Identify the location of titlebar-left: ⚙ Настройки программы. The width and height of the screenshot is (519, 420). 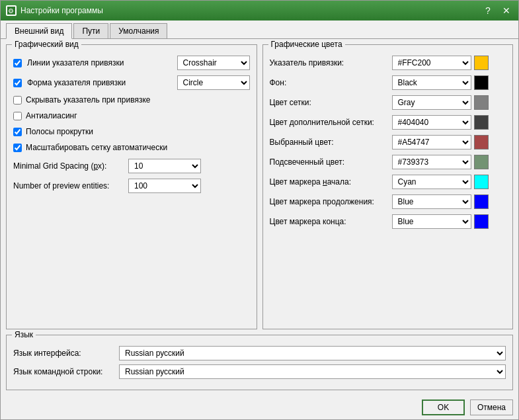
(54, 11).